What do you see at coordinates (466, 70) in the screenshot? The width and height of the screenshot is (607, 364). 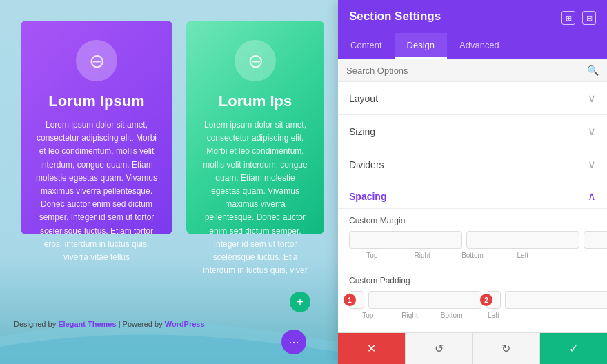 I see `search-input` at bounding box center [466, 70].